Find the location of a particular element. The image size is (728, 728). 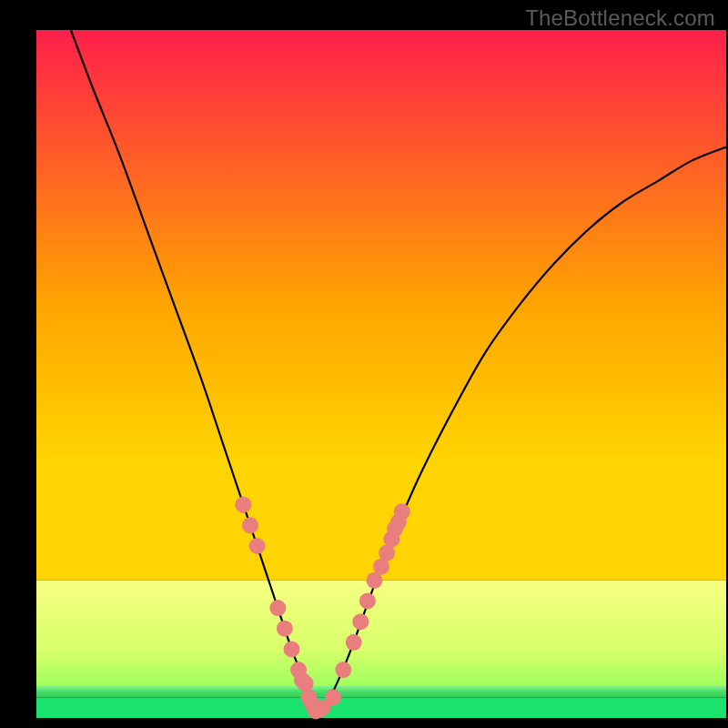

green-baseline is located at coordinates (381, 703).